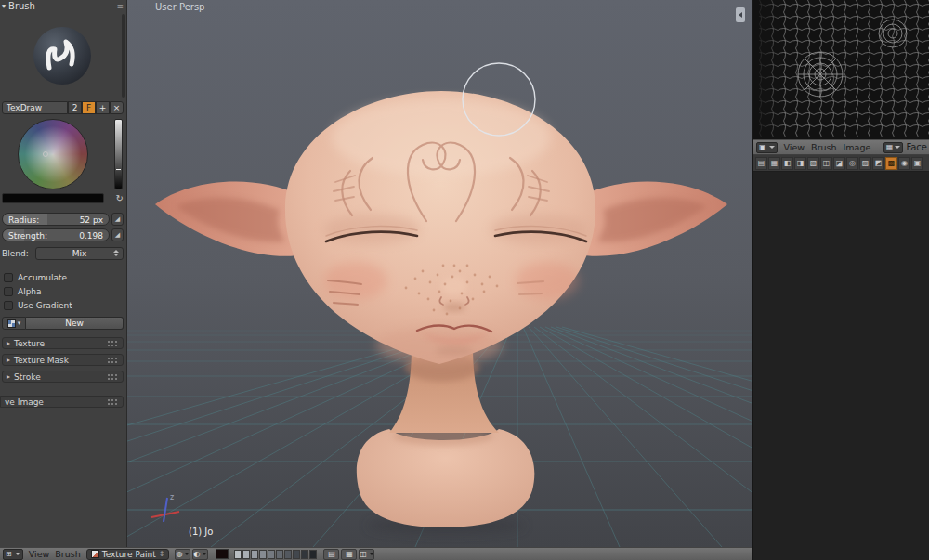 The width and height of the screenshot is (929, 560). Describe the element at coordinates (801, 163) in the screenshot. I see `mask-icon: ◨` at that location.